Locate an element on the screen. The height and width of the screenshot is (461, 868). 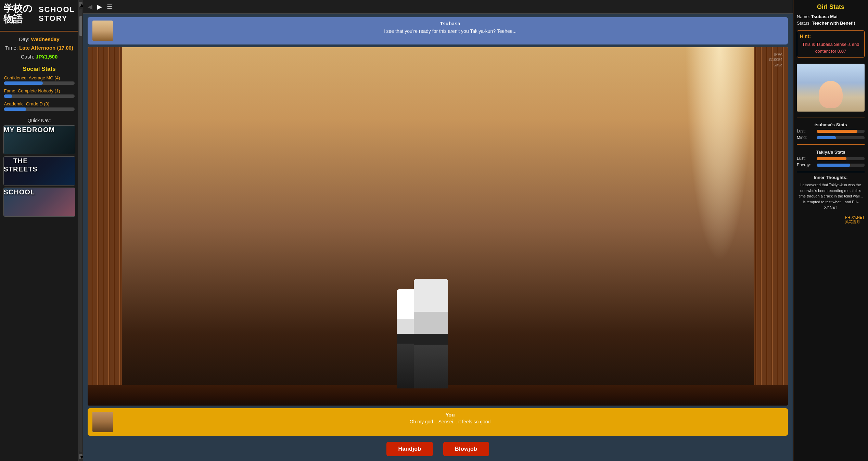
scroll-thumb is located at coordinates (81, 26).